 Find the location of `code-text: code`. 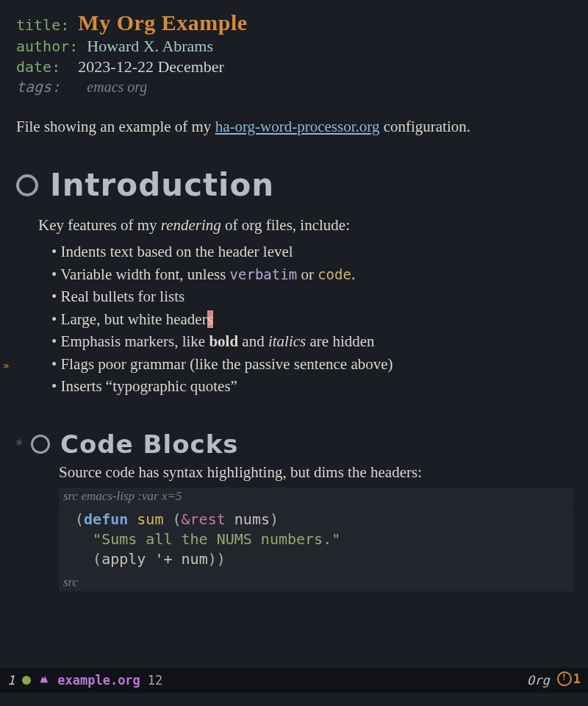

code-text: code is located at coordinates (334, 274).